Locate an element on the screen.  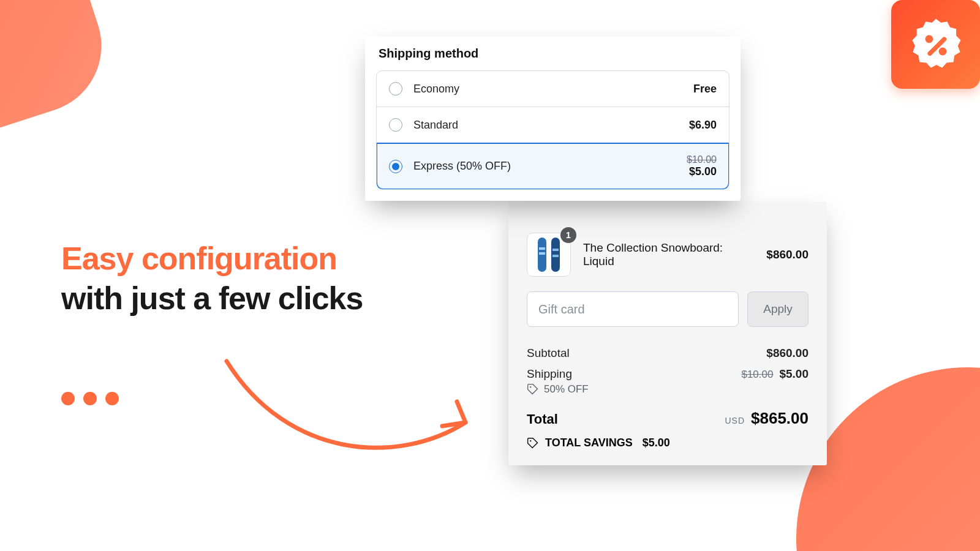
savings-label: TOTAL SAVINGS is located at coordinates (589, 443).